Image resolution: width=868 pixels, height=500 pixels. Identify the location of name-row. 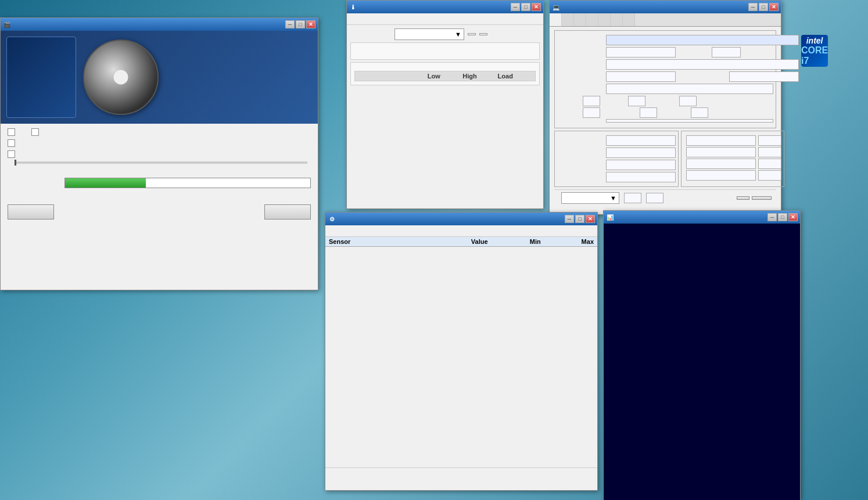
(678, 40).